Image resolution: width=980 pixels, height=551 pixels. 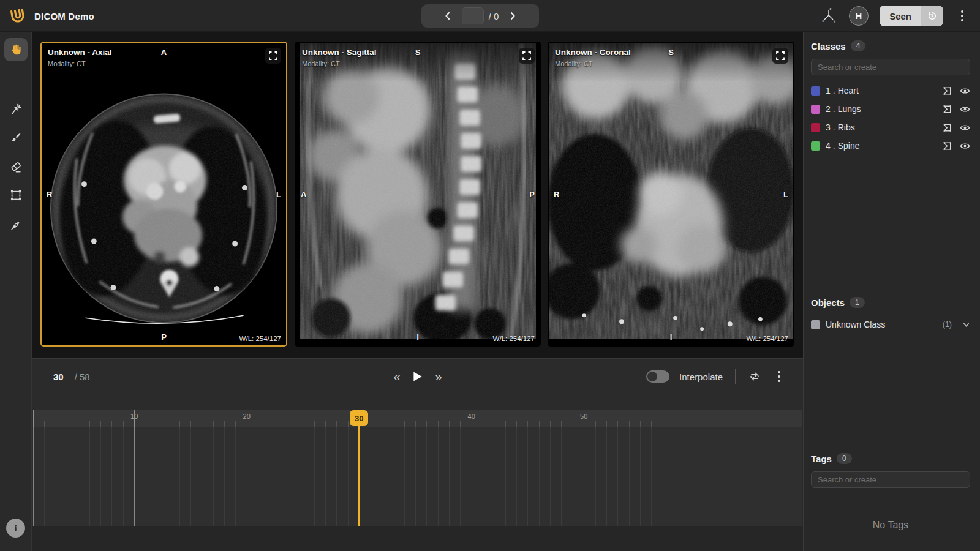 I want to click on orientation-marker-left: R, so click(x=556, y=195).